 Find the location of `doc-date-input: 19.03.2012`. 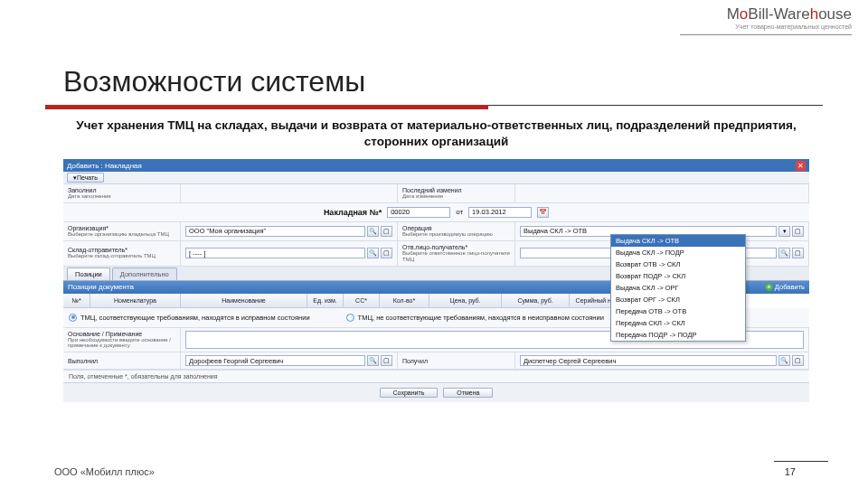

doc-date-input: 19.03.2012 is located at coordinates (500, 212).